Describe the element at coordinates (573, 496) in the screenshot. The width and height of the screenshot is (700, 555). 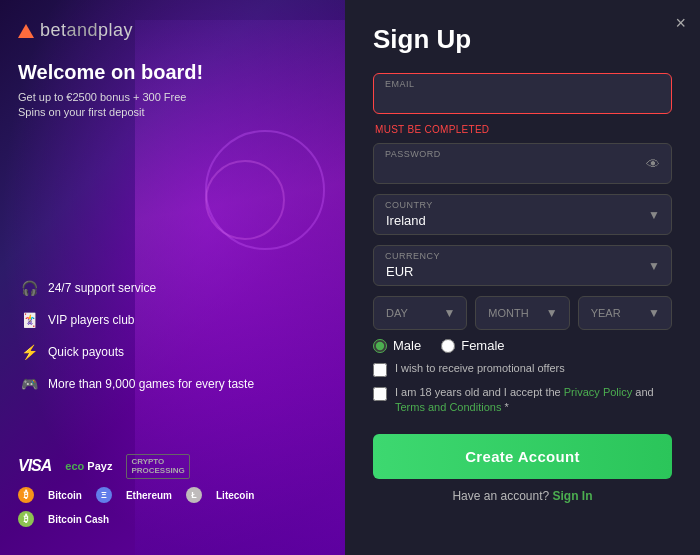
I see `signin-link: Sign In` at that location.